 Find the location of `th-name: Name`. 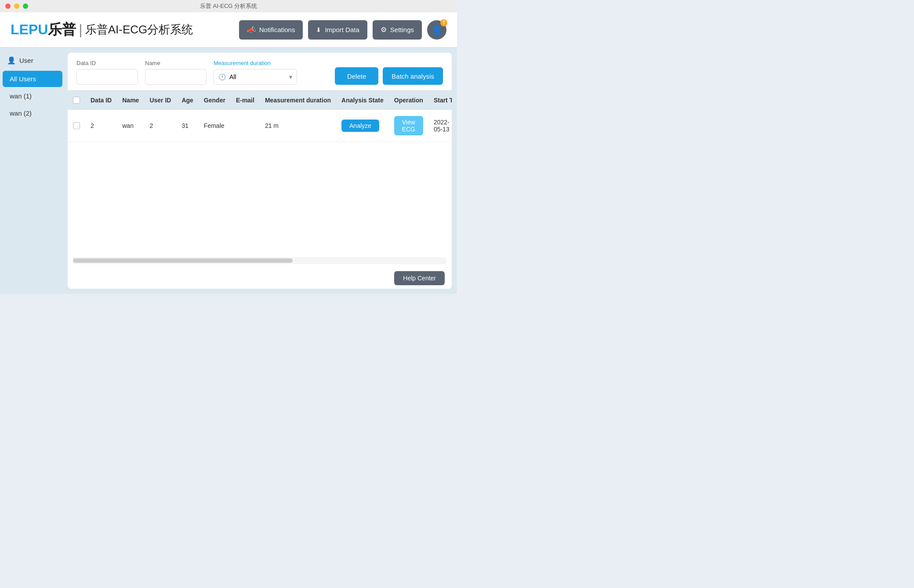

th-name: Name is located at coordinates (131, 100).